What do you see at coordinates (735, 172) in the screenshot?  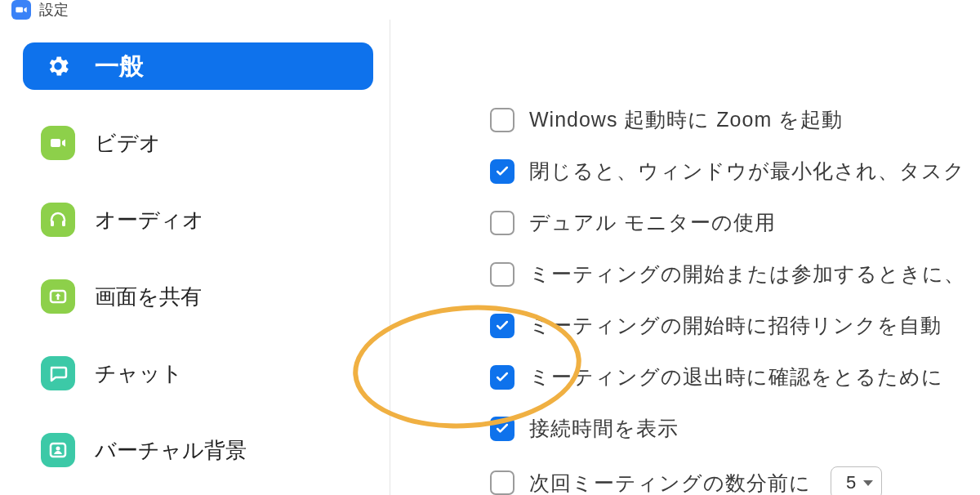 I see `option-minimize-on-close: 閉じると、ウィンドウが最小化され、タスク` at bounding box center [735, 172].